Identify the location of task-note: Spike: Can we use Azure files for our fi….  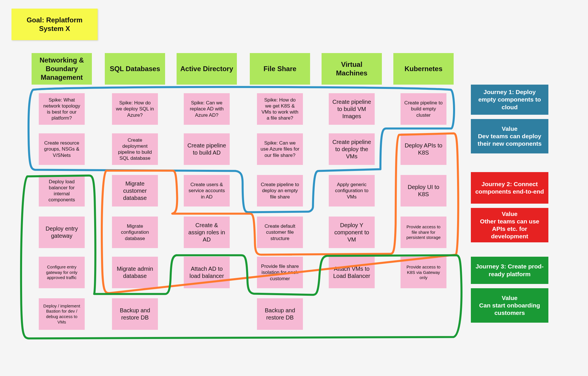
(280, 149).